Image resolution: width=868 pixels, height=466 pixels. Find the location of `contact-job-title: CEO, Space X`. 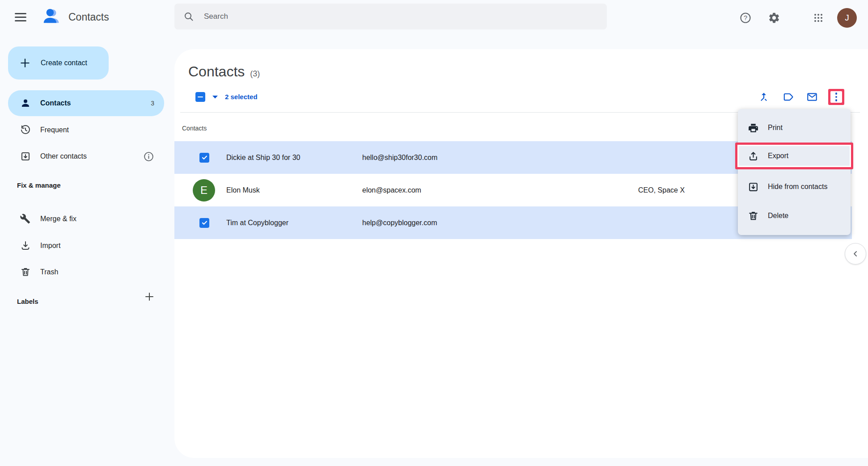

contact-job-title: CEO, Space X is located at coordinates (661, 190).